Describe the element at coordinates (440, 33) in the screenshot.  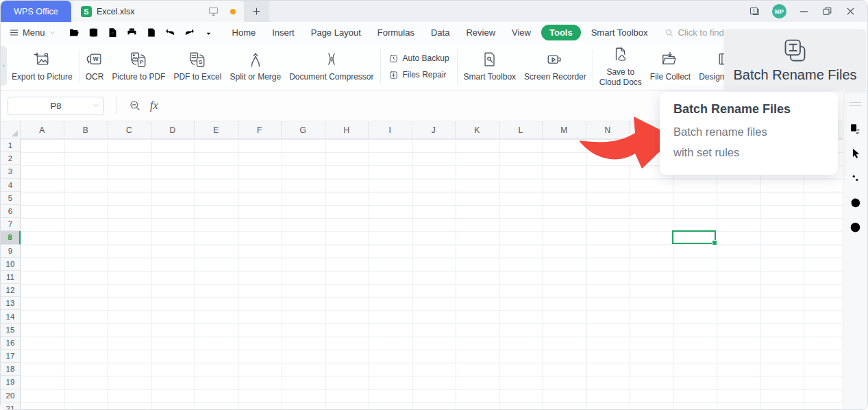
I see `tab-data: Data` at that location.